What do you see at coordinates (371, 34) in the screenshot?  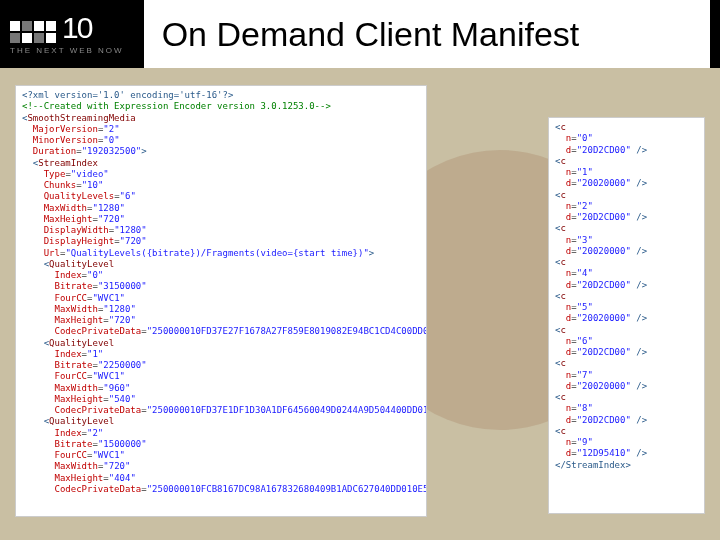 I see `page-title: On Demand Client Manifest` at bounding box center [371, 34].